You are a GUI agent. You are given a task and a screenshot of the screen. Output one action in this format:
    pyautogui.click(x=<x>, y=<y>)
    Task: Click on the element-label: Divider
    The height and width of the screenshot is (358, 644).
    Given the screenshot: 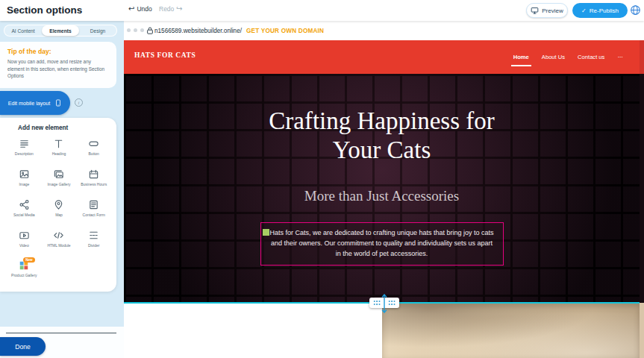 What is the action you would take?
    pyautogui.click(x=94, y=245)
    